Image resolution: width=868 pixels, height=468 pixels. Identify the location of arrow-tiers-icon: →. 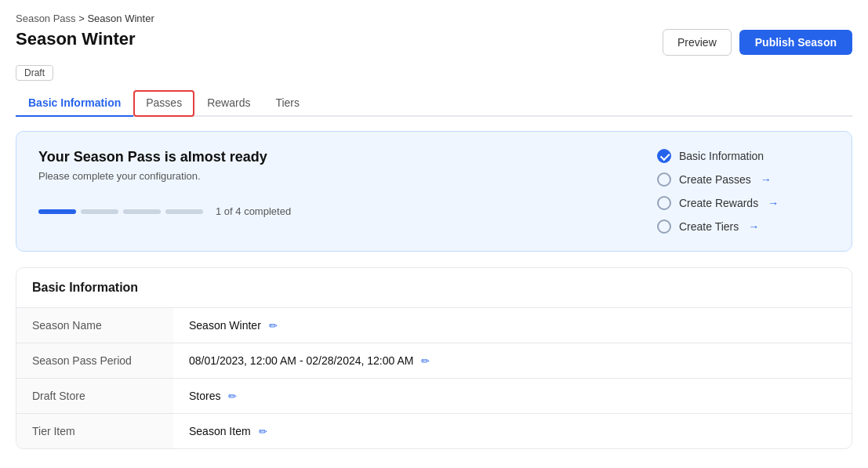
(754, 227).